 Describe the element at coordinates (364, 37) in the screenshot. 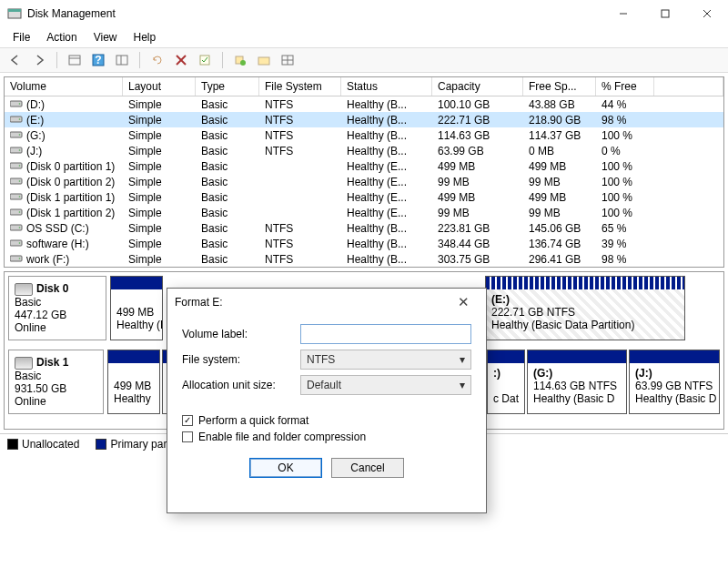

I see `menubar: File Action View Help` at that location.